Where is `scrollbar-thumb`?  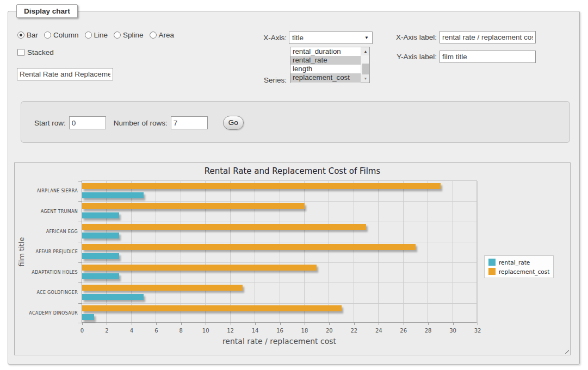
scrollbar-thumb is located at coordinates (366, 70).